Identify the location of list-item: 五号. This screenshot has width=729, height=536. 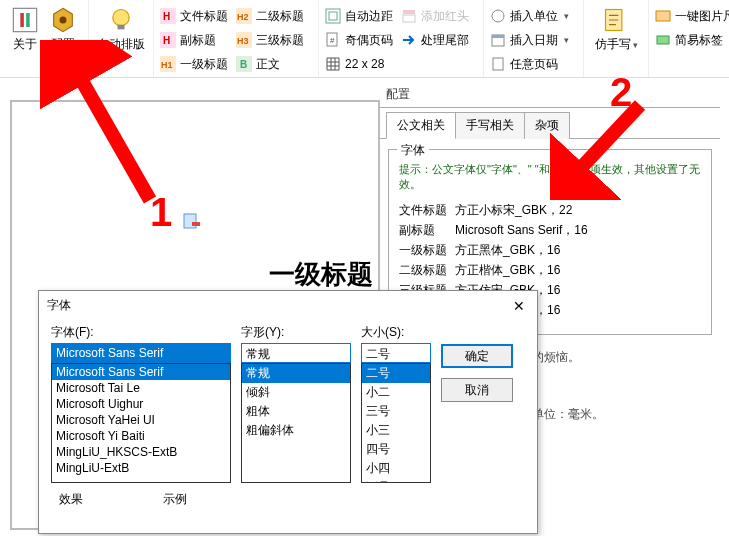
(396, 480).